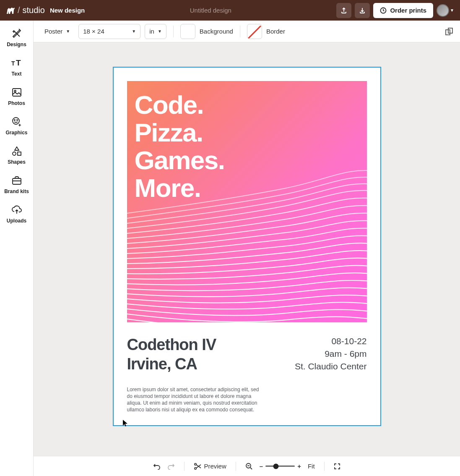  I want to click on sidebar-item-text: TT Text, so click(17, 67).